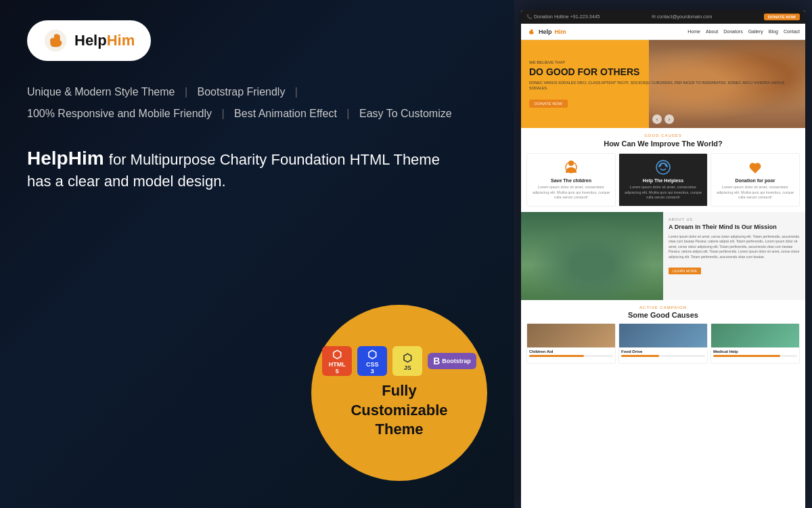 The width and height of the screenshot is (812, 508). I want to click on nav-about: About, so click(712, 31).